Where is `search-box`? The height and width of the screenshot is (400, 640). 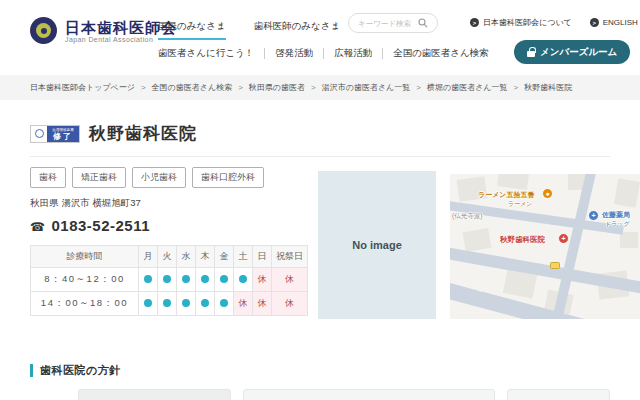
search-box is located at coordinates (393, 23).